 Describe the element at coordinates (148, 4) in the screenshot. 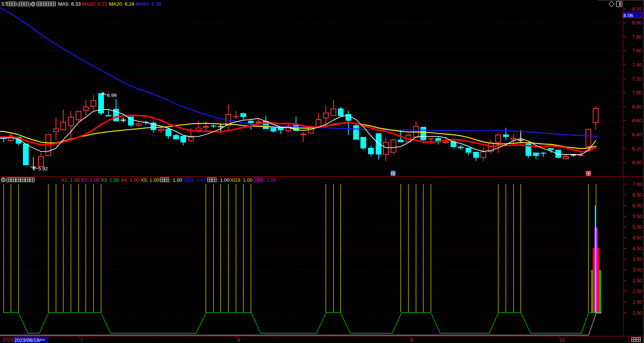

I see `svg-text: MA60: 6.38` at that location.